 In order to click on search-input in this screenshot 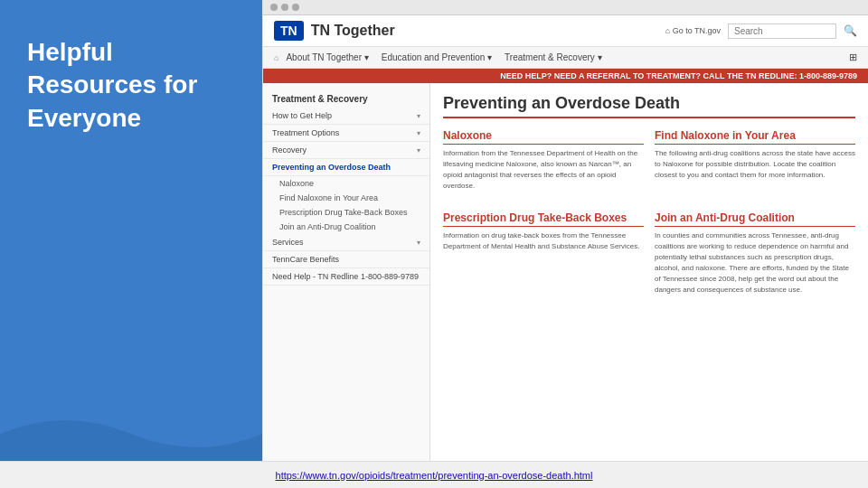, I will do `click(782, 31)`.